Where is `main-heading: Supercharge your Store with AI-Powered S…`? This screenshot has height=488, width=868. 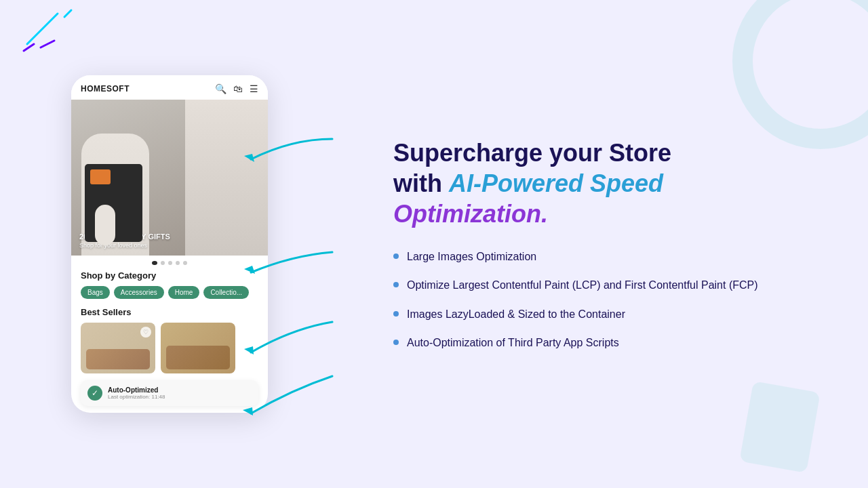
main-heading: Supercharge your Store with AI-Powered S… is located at coordinates (583, 183).